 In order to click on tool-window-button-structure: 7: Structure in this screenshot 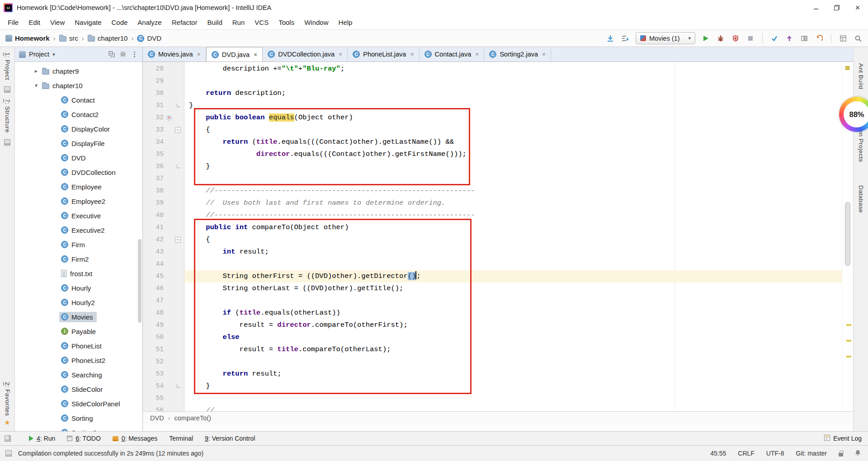, I will do `click(7, 116)`.